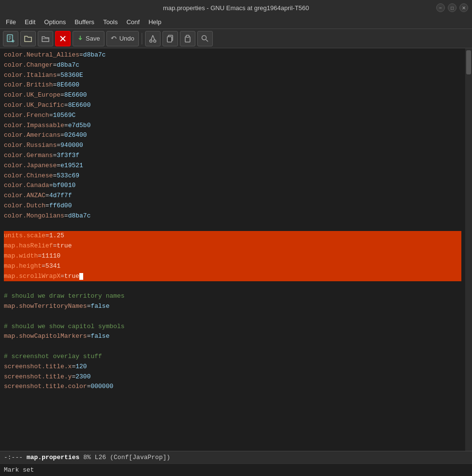 The image size is (472, 476). What do you see at coordinates (110, 22) in the screenshot?
I see `menu-tools: Tools` at bounding box center [110, 22].